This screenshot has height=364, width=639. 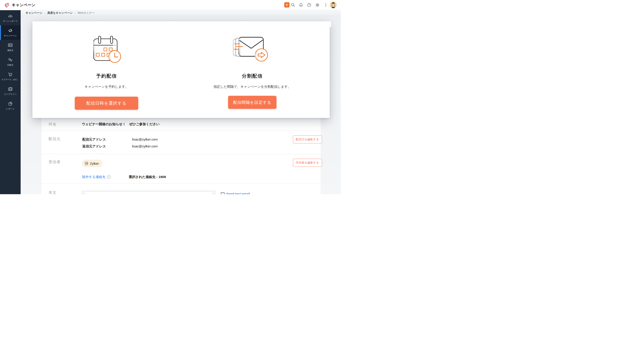 I want to click on recipient-list-chip: Zylker, so click(x=92, y=164).